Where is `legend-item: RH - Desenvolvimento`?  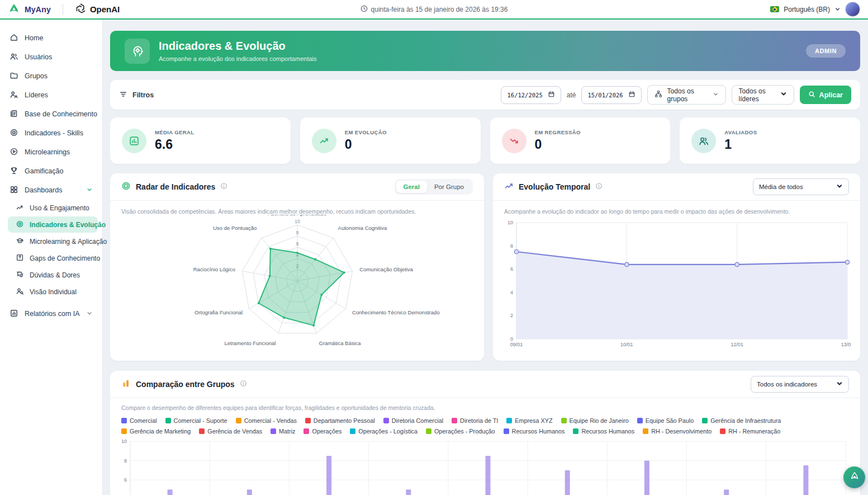
legend-item: RH - Desenvolvimento is located at coordinates (677, 431).